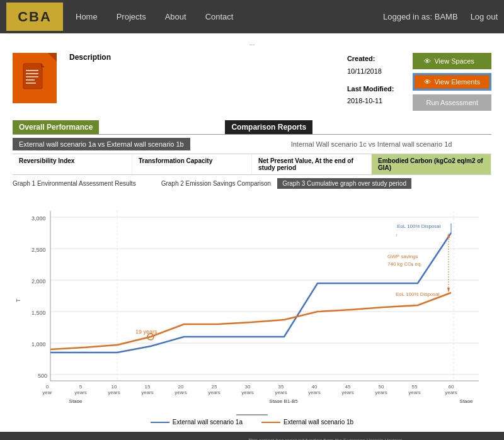 Image resolution: width=504 pixels, height=440 pixels. Describe the element at coordinates (115, 386) in the screenshot. I see `svg-text: 10` at that location.